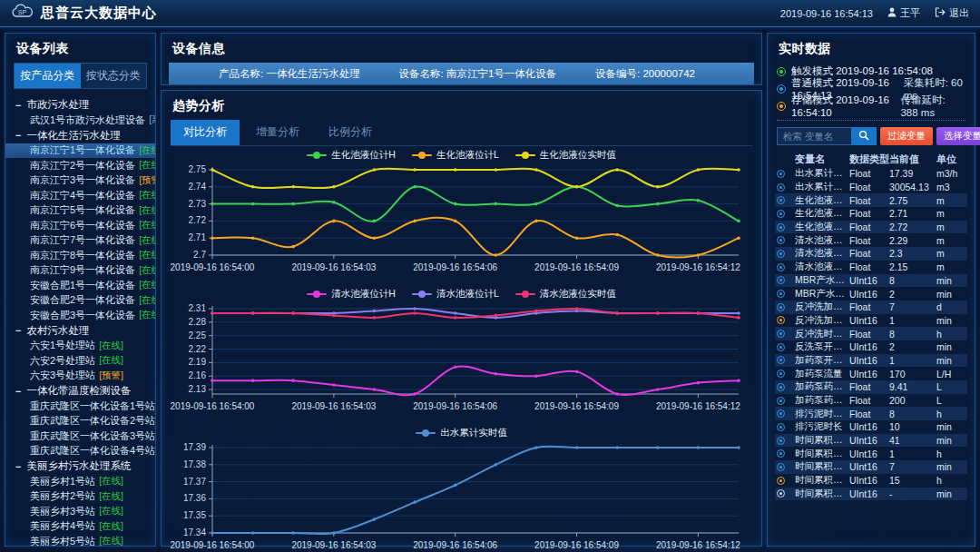  Describe the element at coordinates (871, 254) in the screenshot. I see `variable-row: 清水池液位计LFloat2.3m` at that location.